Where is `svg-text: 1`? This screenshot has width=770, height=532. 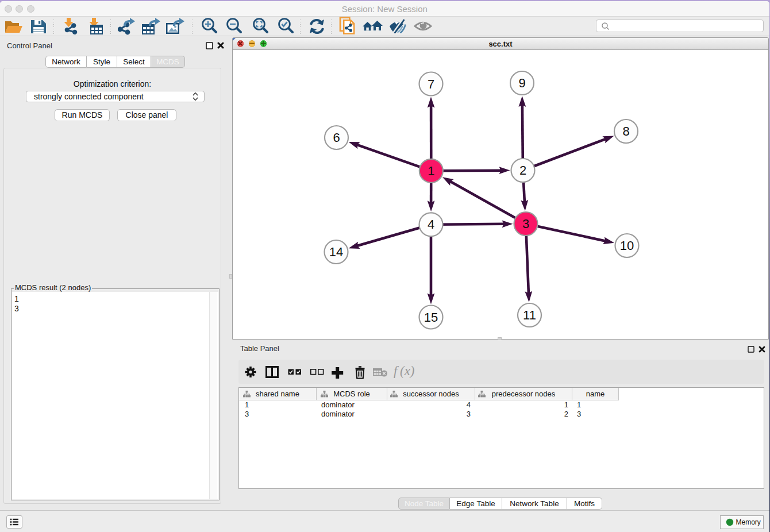
svg-text: 1 is located at coordinates (431, 171).